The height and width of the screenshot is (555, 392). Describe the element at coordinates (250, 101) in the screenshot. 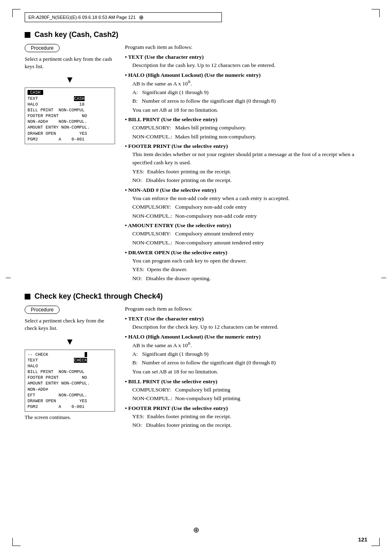

I see `halo-b: B: Number of zeros to follow the signifi…` at that location.